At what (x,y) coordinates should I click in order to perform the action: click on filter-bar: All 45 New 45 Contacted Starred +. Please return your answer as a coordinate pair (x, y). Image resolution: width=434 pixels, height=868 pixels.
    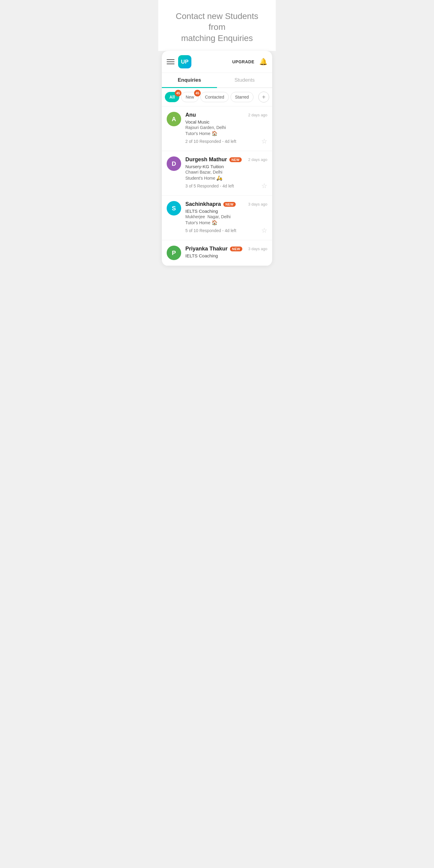
    Looking at the image, I should click on (217, 97).